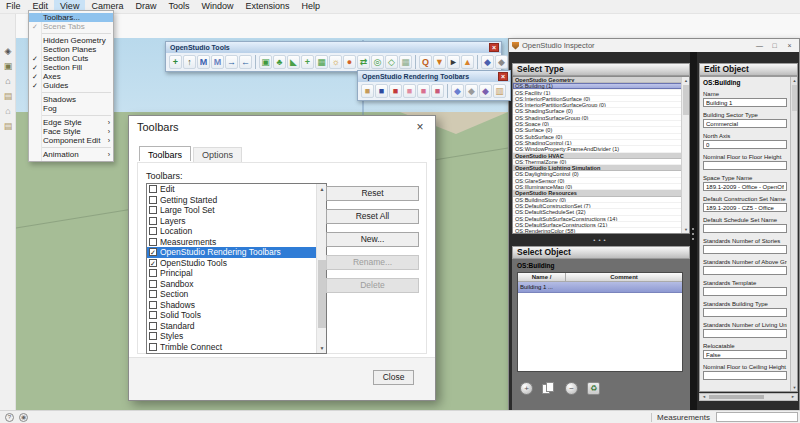 The height and width of the screenshot is (423, 800). What do you see at coordinates (204, 62) in the screenshot?
I see `save-icon: M` at bounding box center [204, 62].